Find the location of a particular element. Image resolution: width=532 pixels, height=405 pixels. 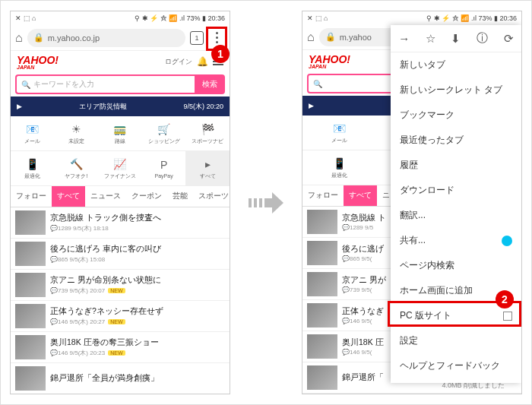

service-ヤフオク!: 🔨ヤフオク! is located at coordinates (77, 169).